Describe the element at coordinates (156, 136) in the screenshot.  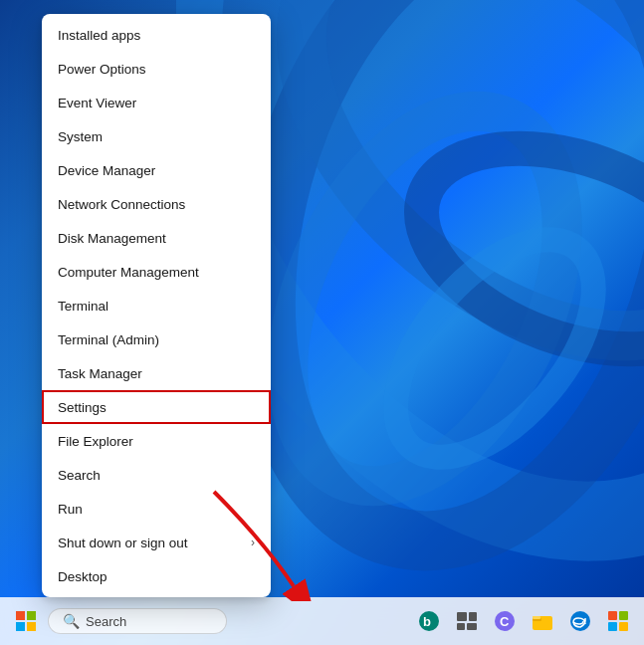
I see `menu-item-system: System` at that location.